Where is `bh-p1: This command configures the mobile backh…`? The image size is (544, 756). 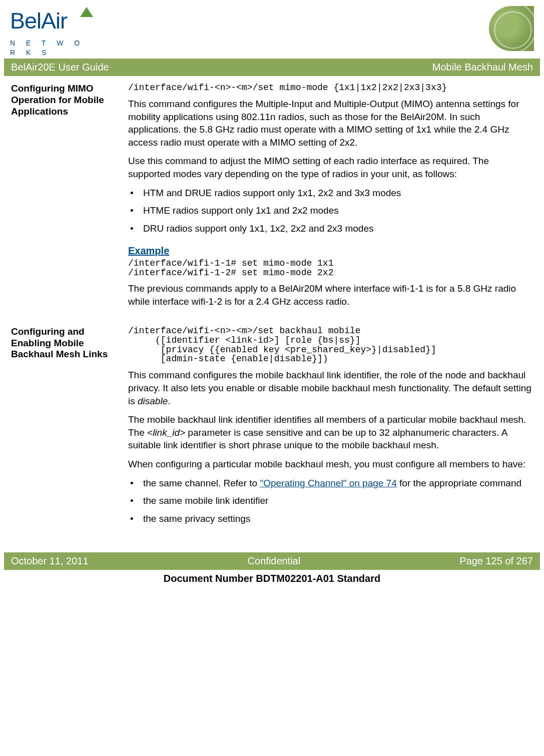
bh-p1: This command configures the mobile backh… is located at coordinates (330, 388).